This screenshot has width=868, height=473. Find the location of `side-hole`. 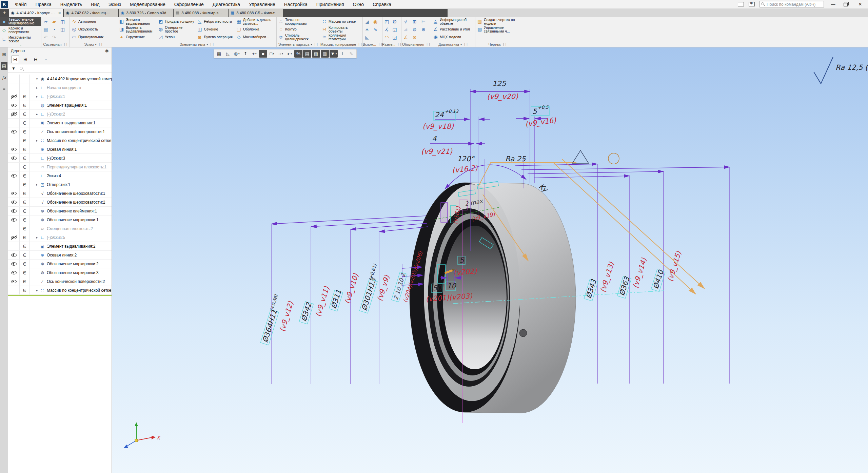

side-hole is located at coordinates (523, 333).